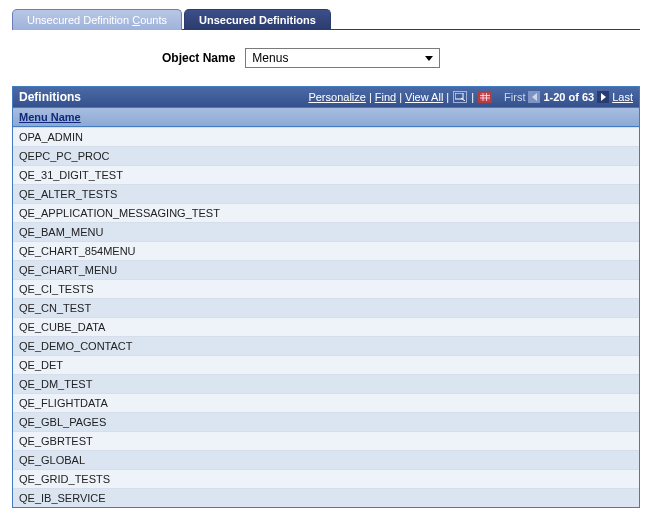  I want to click on table-row: QE_BAM_MENU, so click(326, 232).